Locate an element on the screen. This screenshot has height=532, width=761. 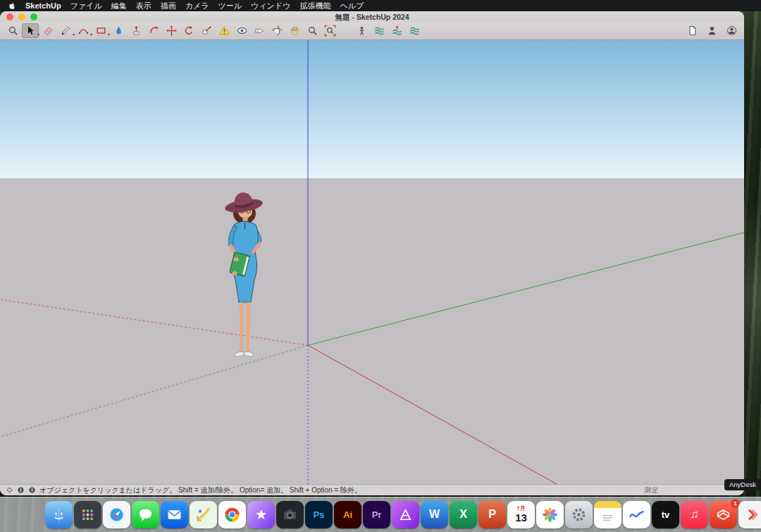
scale-figure-icon is located at coordinates (712, 31).